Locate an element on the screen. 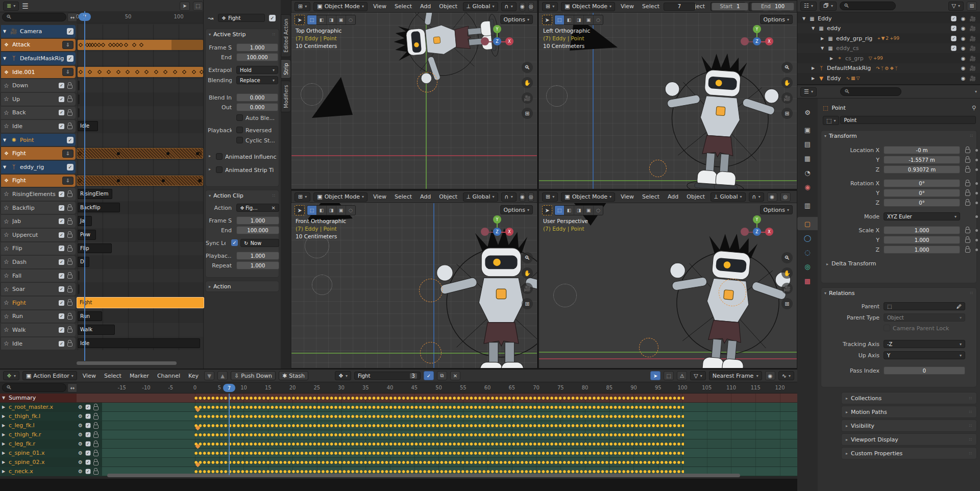 The width and height of the screenshot is (980, 491). overlays-icon: ◎ is located at coordinates (531, 7).